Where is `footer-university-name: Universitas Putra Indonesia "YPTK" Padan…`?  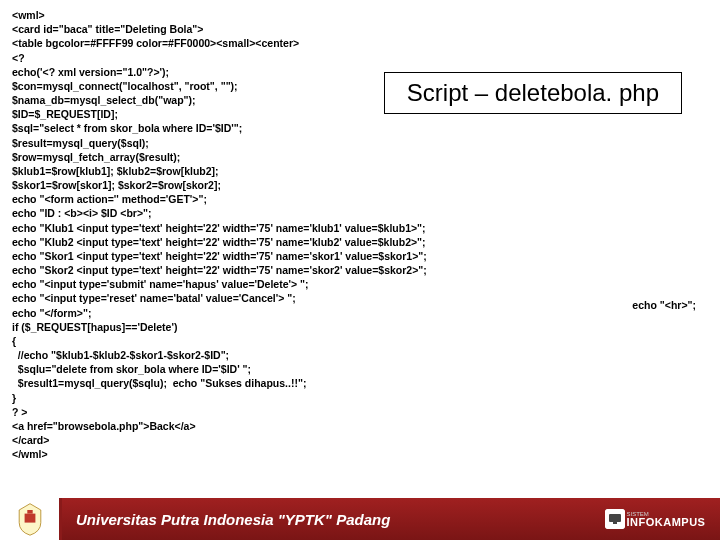 footer-university-name: Universitas Putra Indonesia "YPTK" Padan… is located at coordinates (326, 519).